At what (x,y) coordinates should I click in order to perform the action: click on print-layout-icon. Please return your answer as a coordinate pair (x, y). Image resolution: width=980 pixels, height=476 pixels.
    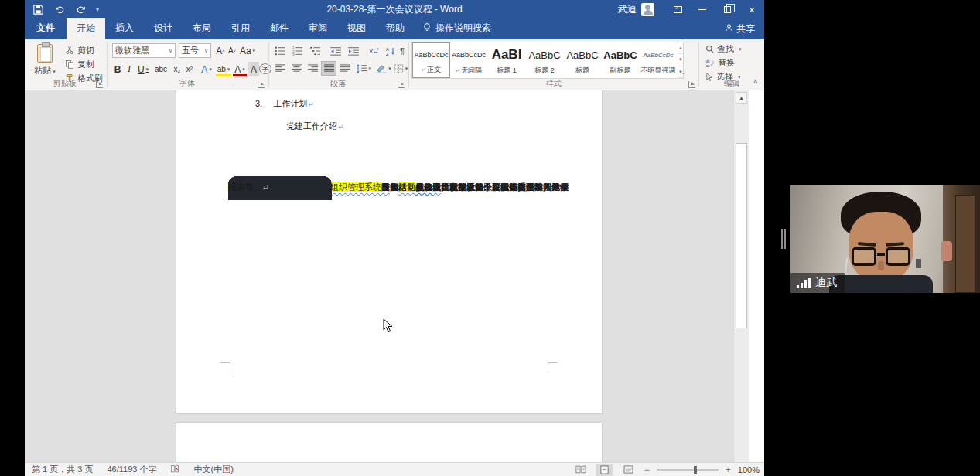
    Looking at the image, I should click on (605, 470).